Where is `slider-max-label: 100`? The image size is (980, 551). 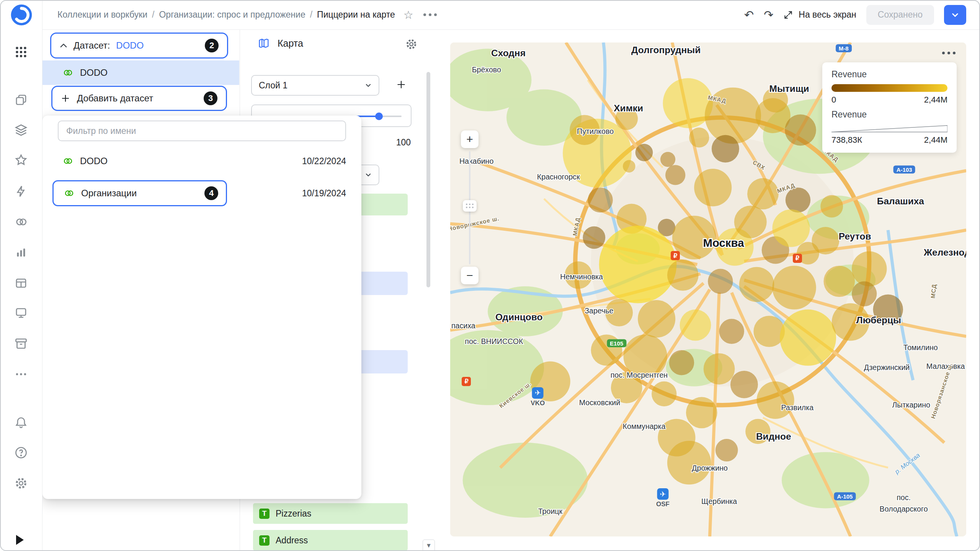 slider-max-label: 100 is located at coordinates (403, 142).